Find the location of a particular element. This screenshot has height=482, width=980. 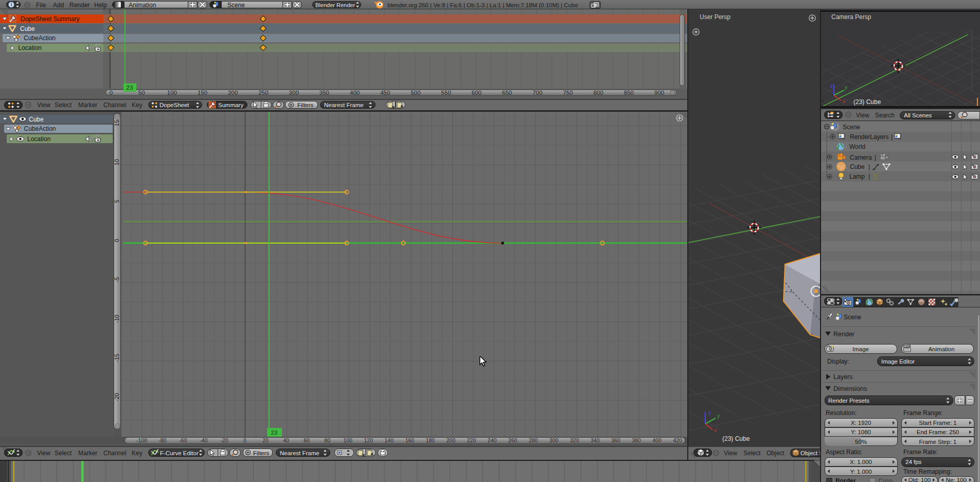

svg-text: 200 is located at coordinates (451, 440).